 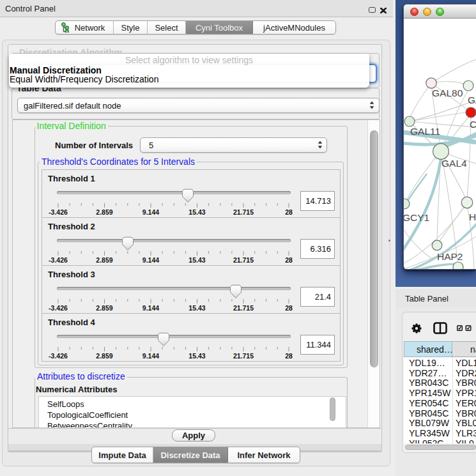 I want to click on svg-text: GCY1, so click(x=417, y=217).